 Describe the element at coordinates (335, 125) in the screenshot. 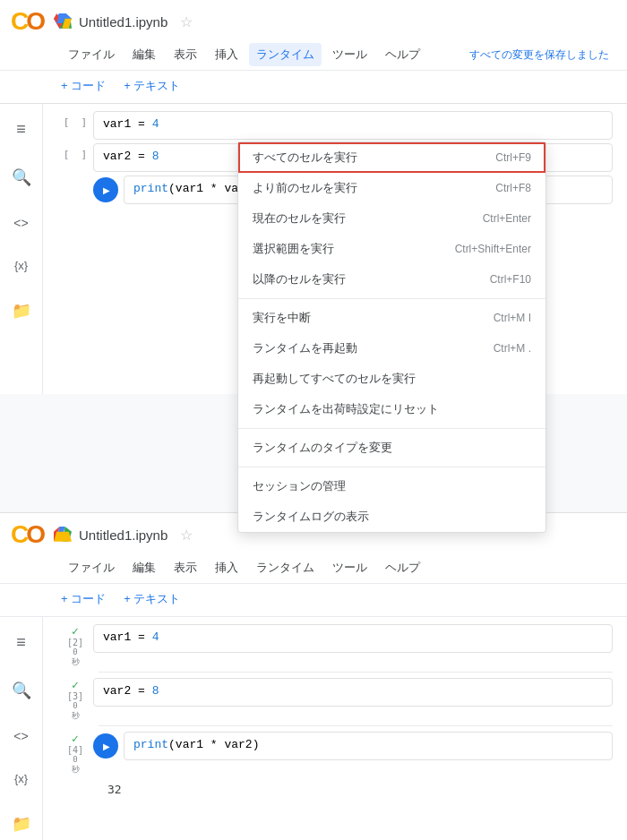

I see `cell-var1: [ ] var1 = 4` at that location.